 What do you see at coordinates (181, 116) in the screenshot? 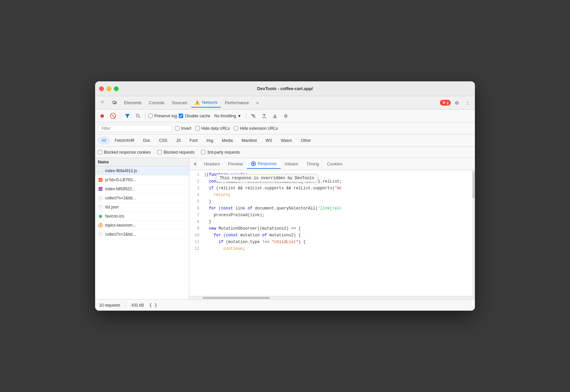
I see `disable-cache-checkbox` at bounding box center [181, 116].